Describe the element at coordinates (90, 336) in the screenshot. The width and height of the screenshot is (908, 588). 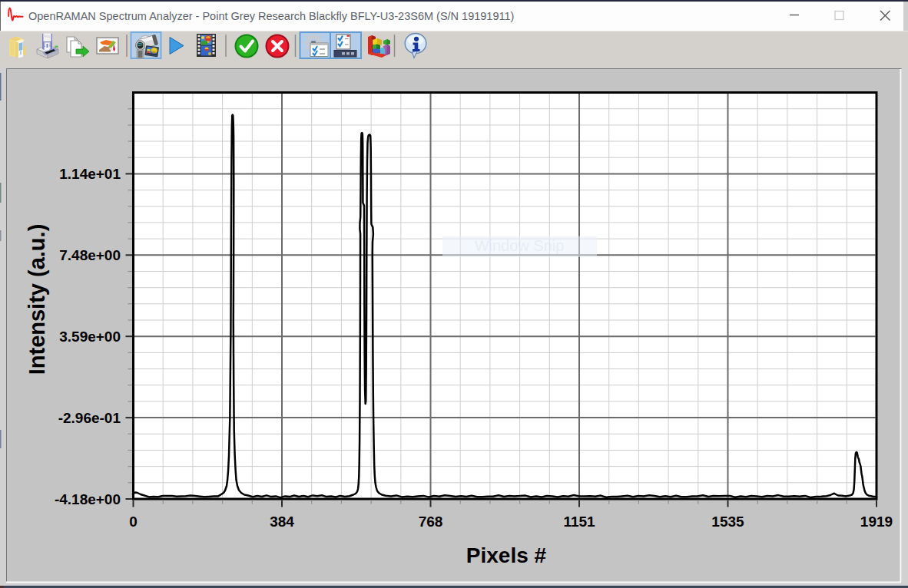
I see `svg-text: 3.59e+00` at that location.